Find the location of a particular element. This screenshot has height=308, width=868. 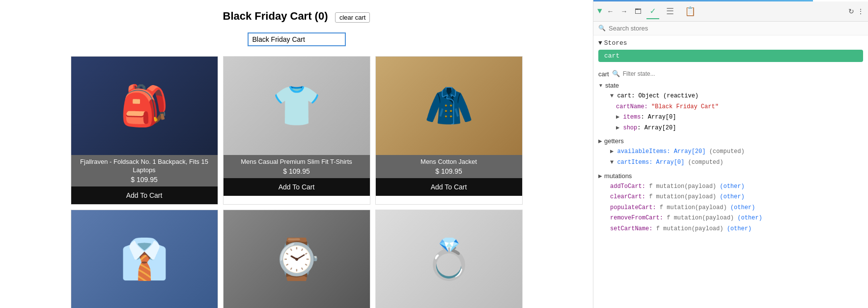

mutation-name: setCartName: is located at coordinates (631, 229).